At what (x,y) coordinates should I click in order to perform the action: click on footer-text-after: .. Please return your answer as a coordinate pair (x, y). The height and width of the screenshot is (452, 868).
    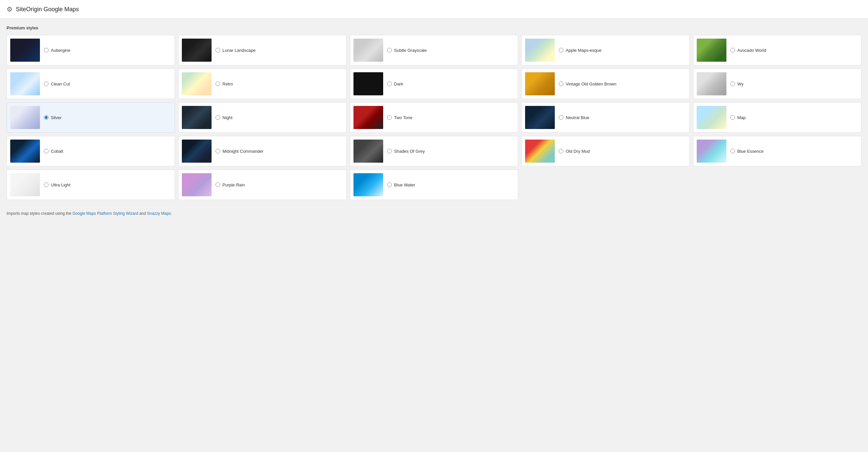
    Looking at the image, I should click on (171, 214).